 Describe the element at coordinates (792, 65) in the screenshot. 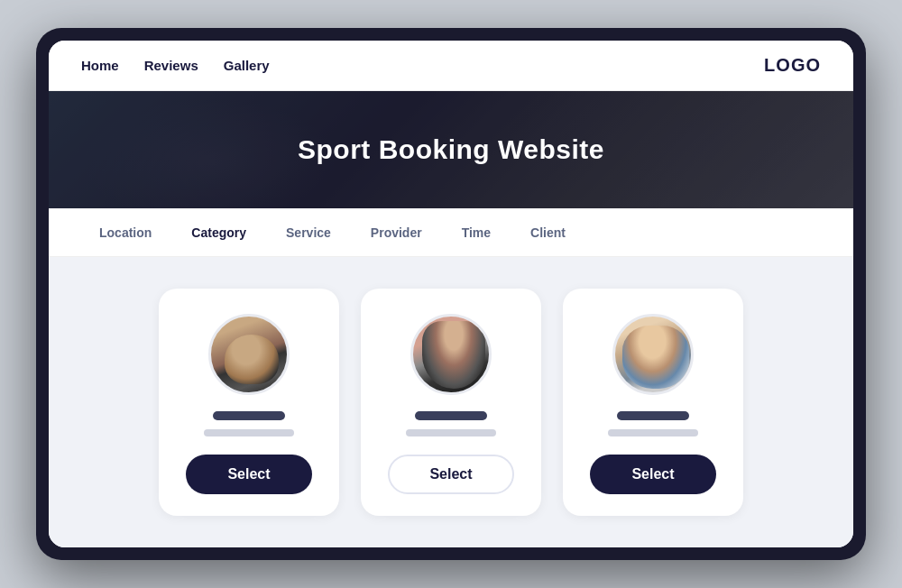

I see `nav-logo: LOGO` at that location.